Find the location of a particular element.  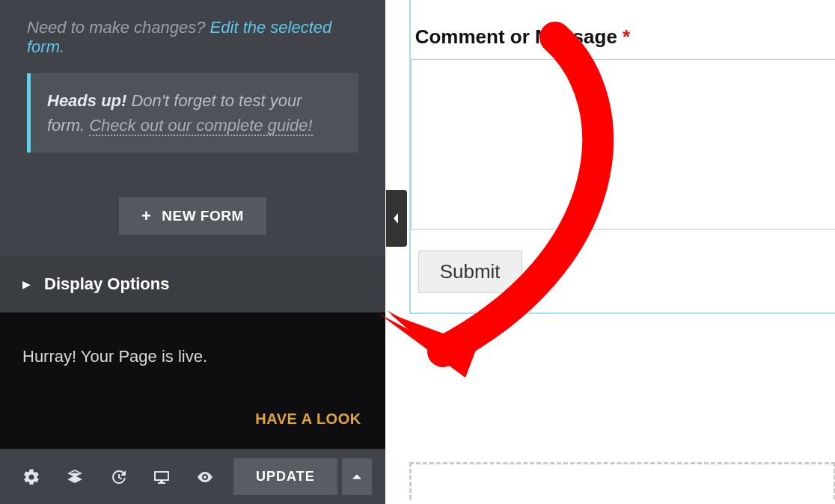

navigator-icon is located at coordinates (75, 477).